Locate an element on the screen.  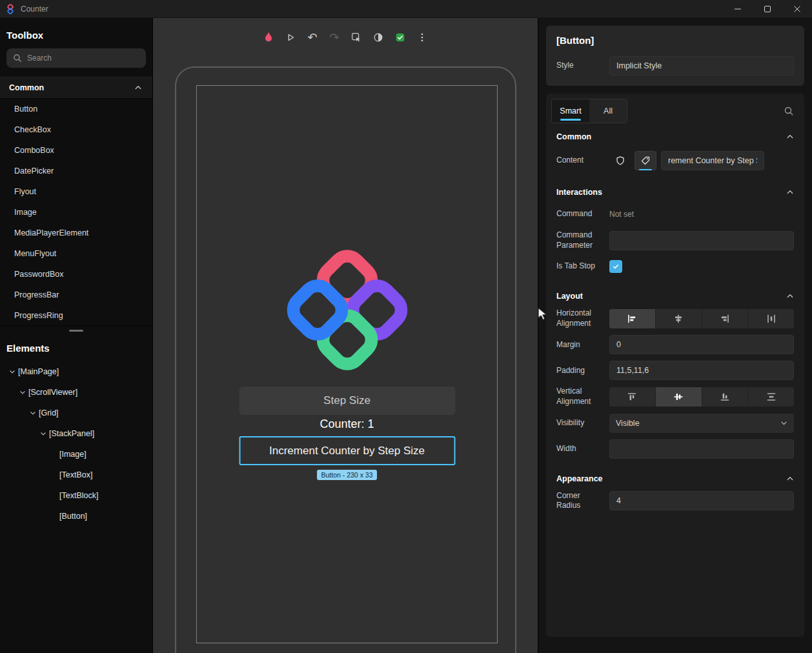
section-interactions-header: Interactions is located at coordinates (675, 192).